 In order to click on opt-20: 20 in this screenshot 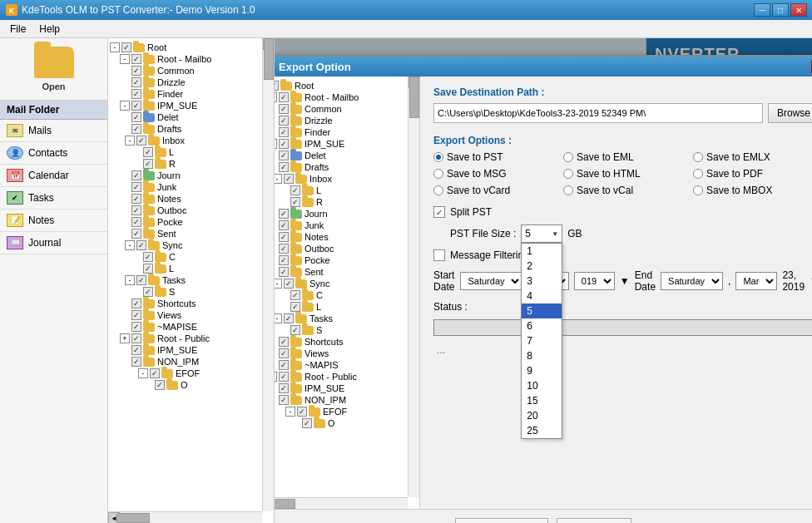, I will do `click(542, 416)`.